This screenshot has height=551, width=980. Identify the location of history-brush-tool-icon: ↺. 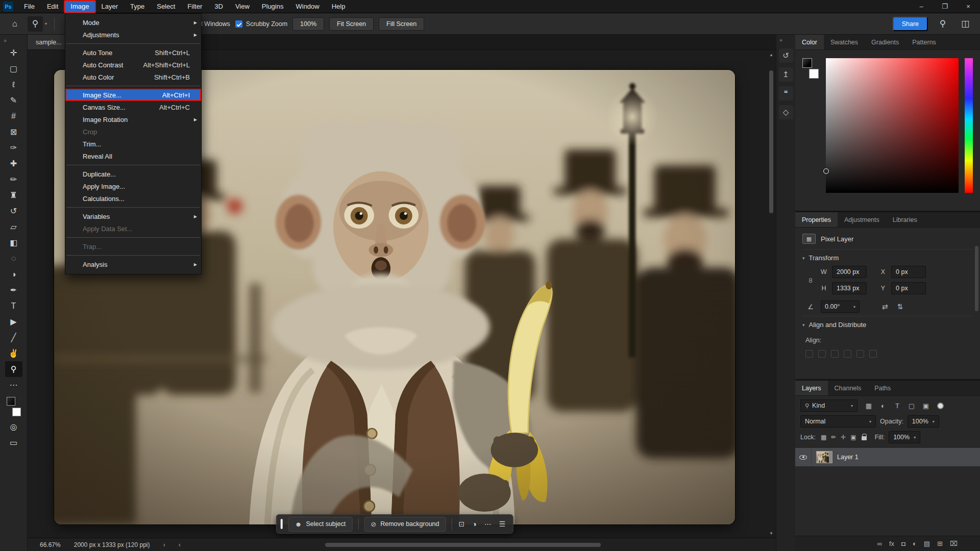
(14, 211).